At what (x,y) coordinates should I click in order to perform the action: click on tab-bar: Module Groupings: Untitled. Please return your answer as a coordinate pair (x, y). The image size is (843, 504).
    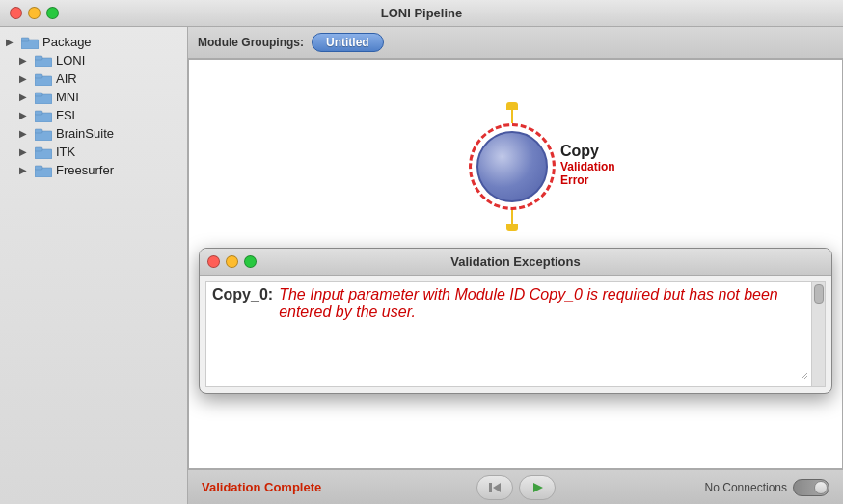
    Looking at the image, I should click on (515, 42).